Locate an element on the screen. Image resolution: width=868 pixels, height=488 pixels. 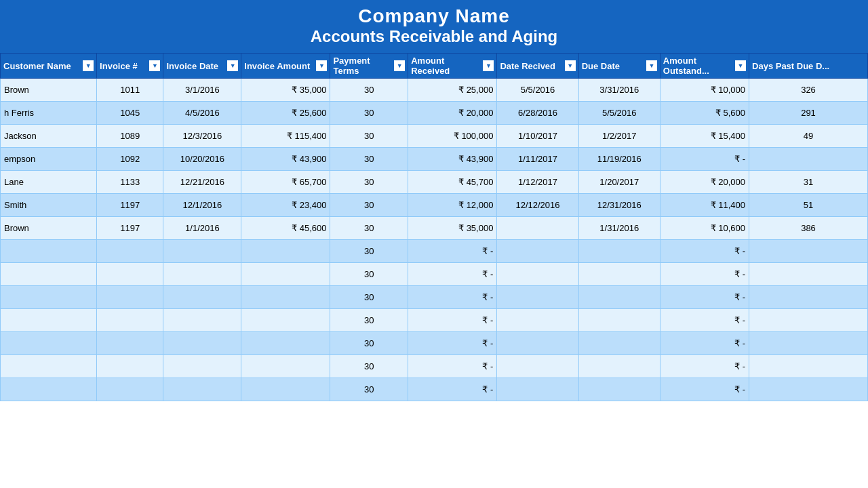
cell-days_past_due: 326 is located at coordinates (808, 90).